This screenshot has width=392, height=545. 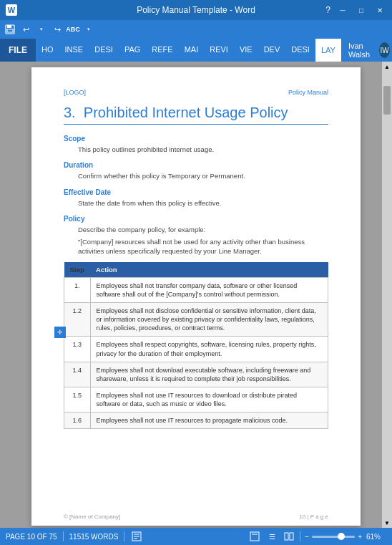 What do you see at coordinates (162, 50) in the screenshot?
I see `tab-references: REFE` at bounding box center [162, 50].